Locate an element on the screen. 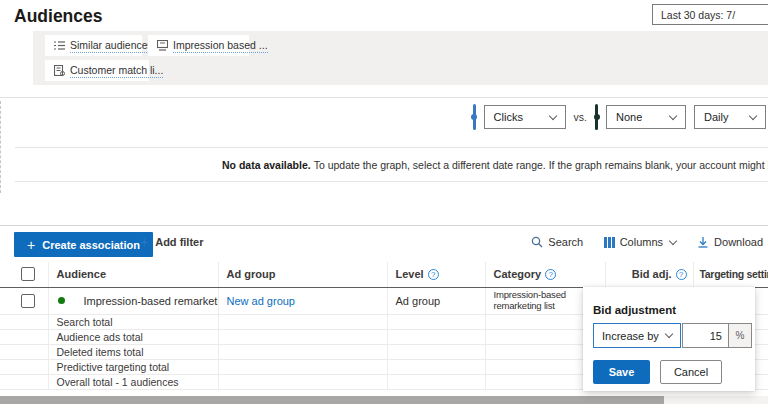  bid-mode-select: Increase by is located at coordinates (637, 336).